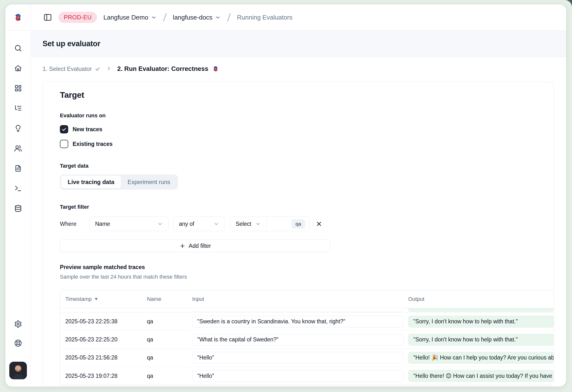 This screenshot has width=572, height=392. What do you see at coordinates (481, 376) in the screenshot?
I see `trace-output-cell: "Hello there! 😊 How can I assist you tod…` at bounding box center [481, 376].